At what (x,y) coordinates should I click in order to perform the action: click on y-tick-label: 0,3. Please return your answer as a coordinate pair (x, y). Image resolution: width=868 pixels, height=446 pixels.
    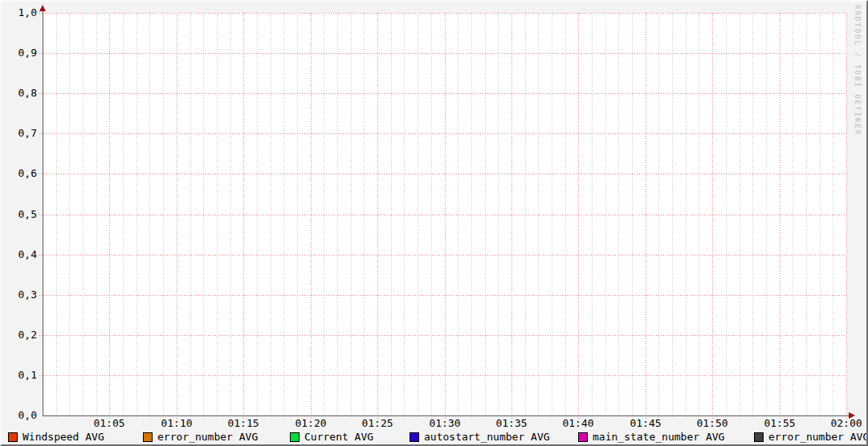
    Looking at the image, I should click on (19, 295).